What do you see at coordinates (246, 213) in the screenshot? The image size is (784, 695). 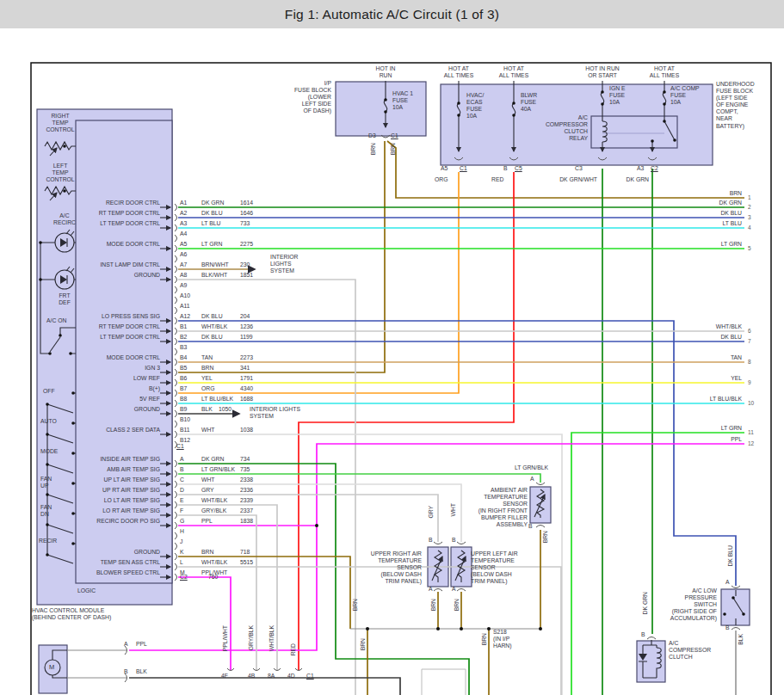 I see `pin-circuit-number: 1646` at bounding box center [246, 213].